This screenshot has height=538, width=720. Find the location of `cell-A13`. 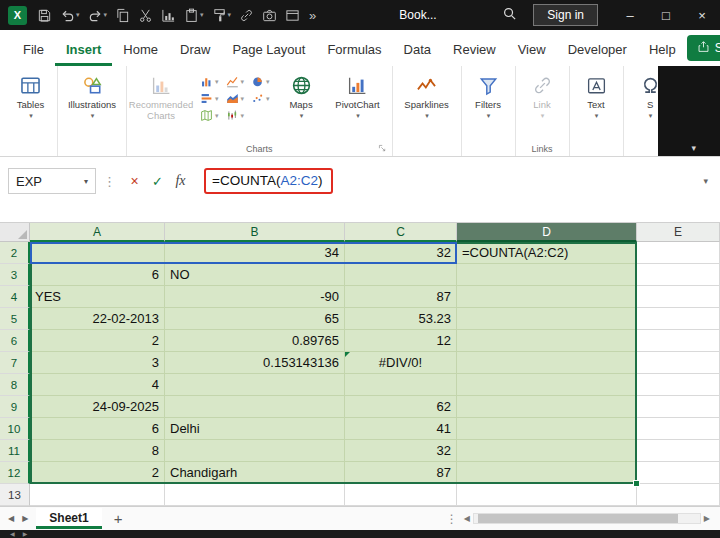

cell-A13 is located at coordinates (98, 495).